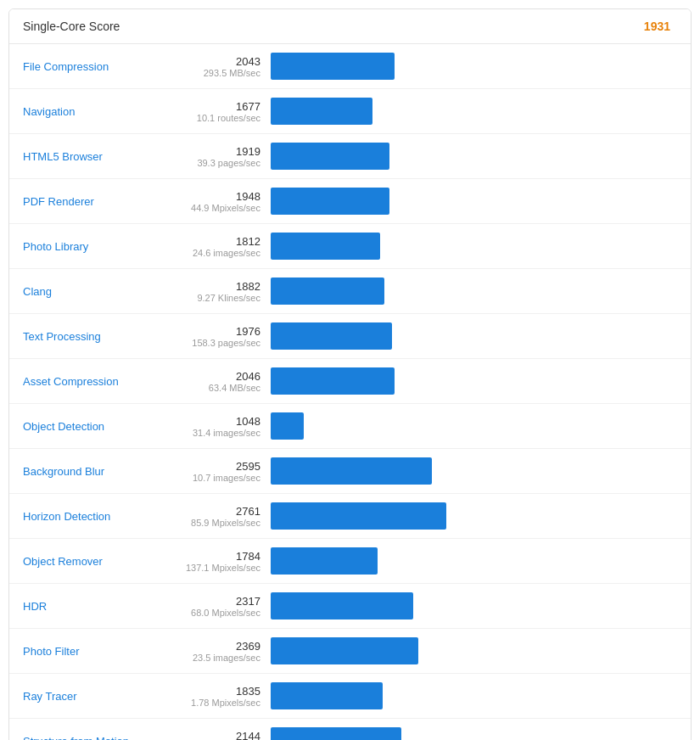 The image size is (700, 740). What do you see at coordinates (210, 107) in the screenshot?
I see `row-score: 1677` at bounding box center [210, 107].